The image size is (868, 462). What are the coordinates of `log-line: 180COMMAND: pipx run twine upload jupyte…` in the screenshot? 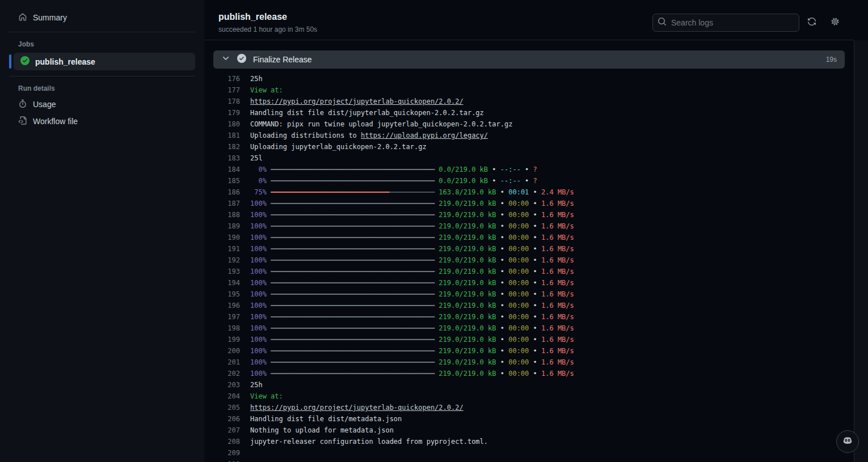 It's located at (529, 124).